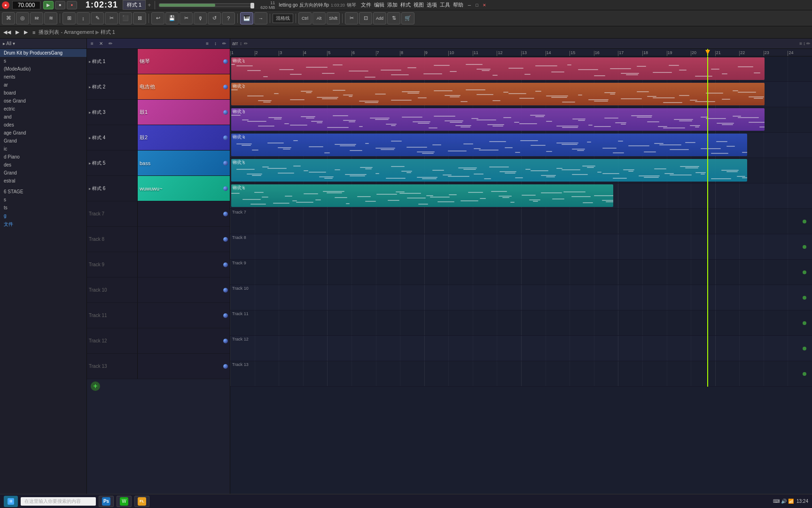 The height and width of the screenshot is (508, 812). What do you see at coordinates (246, 43) in the screenshot?
I see `arr-zoom-out: ✏` at bounding box center [246, 43].